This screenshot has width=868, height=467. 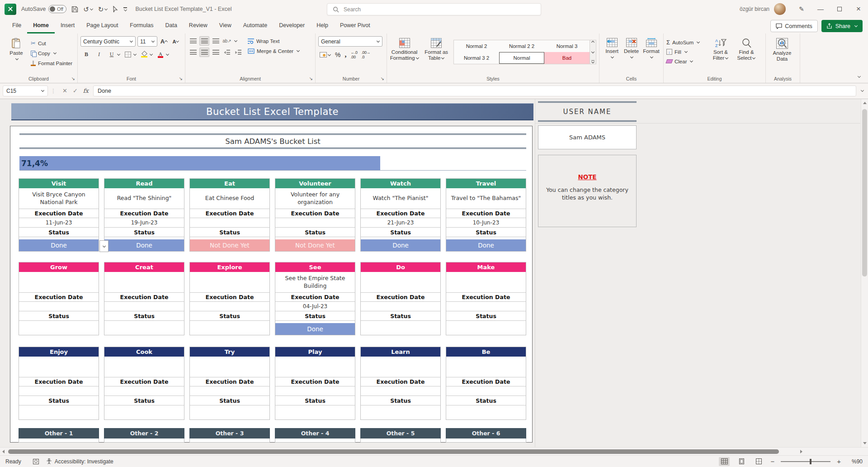 What do you see at coordinates (236, 41) in the screenshot?
I see `orientation-dropdown-icon` at bounding box center [236, 41].